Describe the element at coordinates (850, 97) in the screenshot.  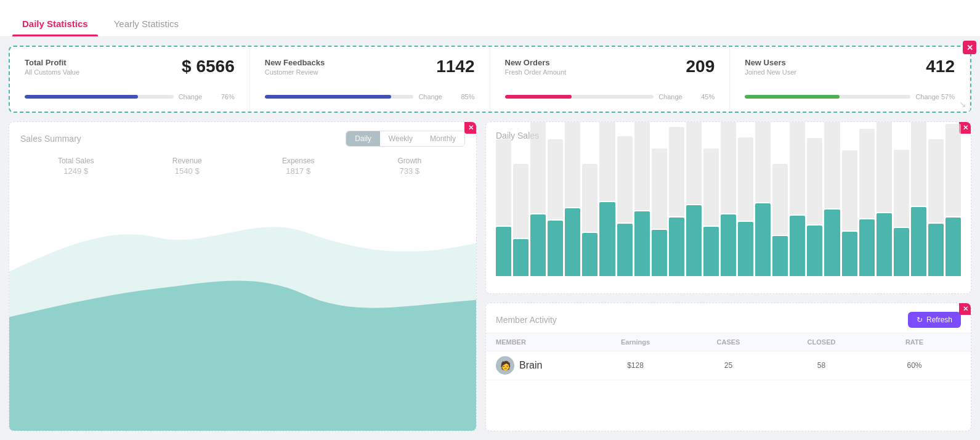
I see `stat-bar-row-3: Change 57%` at that location.